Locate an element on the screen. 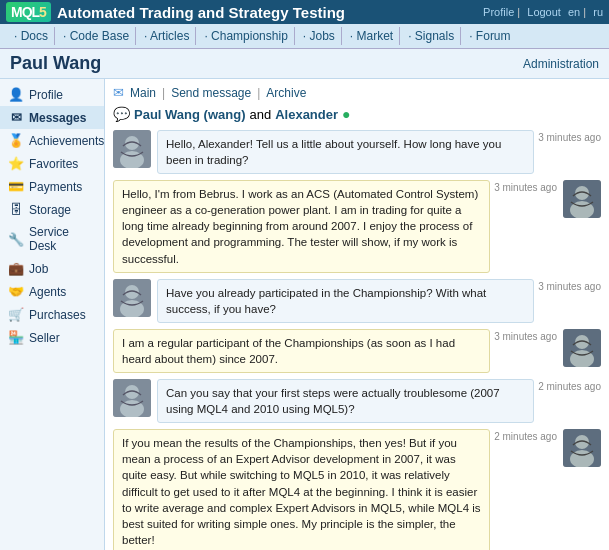 The height and width of the screenshot is (550, 609). bubble-time-2: Have you already participated in the Cha… is located at coordinates (379, 301).